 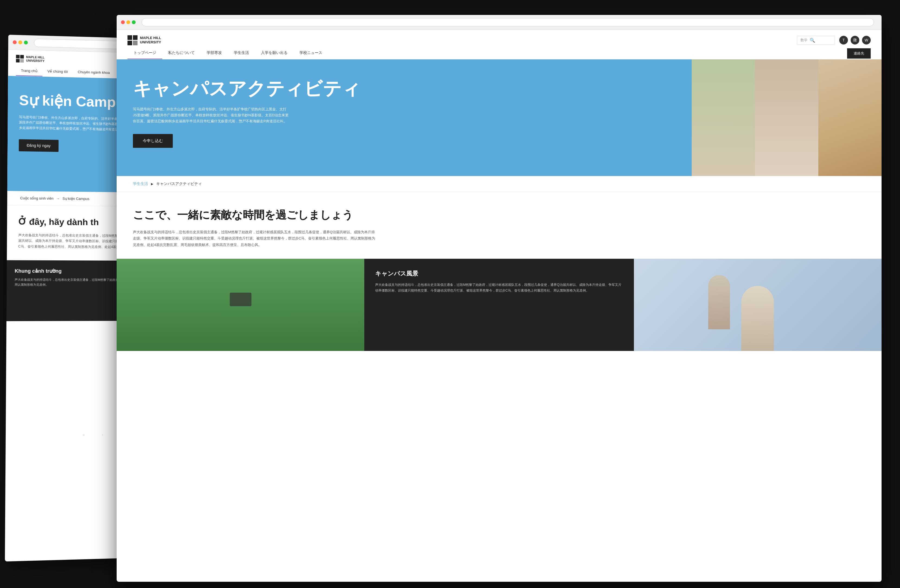 I want to click on front-header-top: MAPLE HILL UNIVERSITY 数学 🔍 T 微 W, so click(x=499, y=40).